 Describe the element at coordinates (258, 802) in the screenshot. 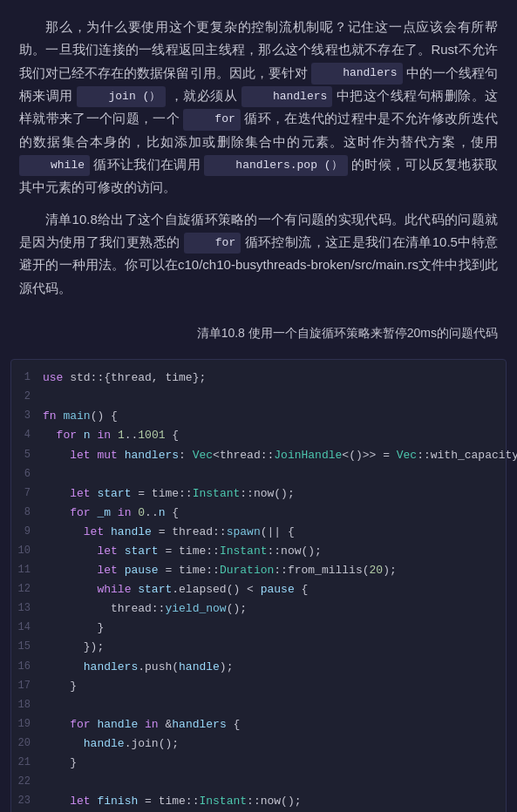

I see `code-line-23: 23 let finish = time::Instant::now();` at that location.